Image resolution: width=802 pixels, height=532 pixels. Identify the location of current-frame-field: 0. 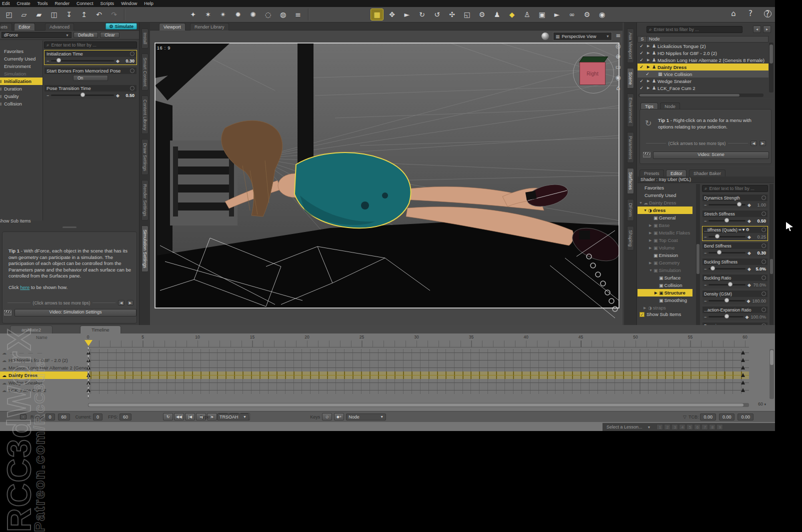
(98, 417).